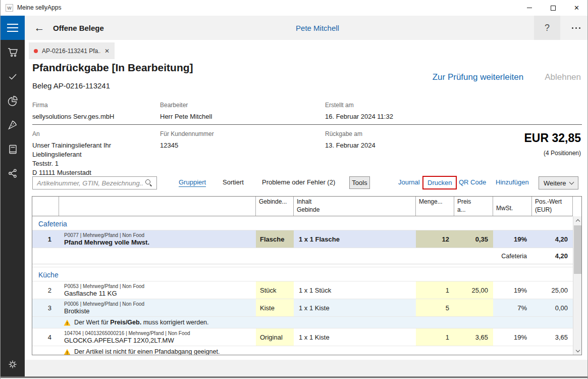 This screenshot has height=379, width=588. What do you see at coordinates (473, 290) in the screenshot?
I see `preis-cell: 25,00` at bounding box center [473, 290].